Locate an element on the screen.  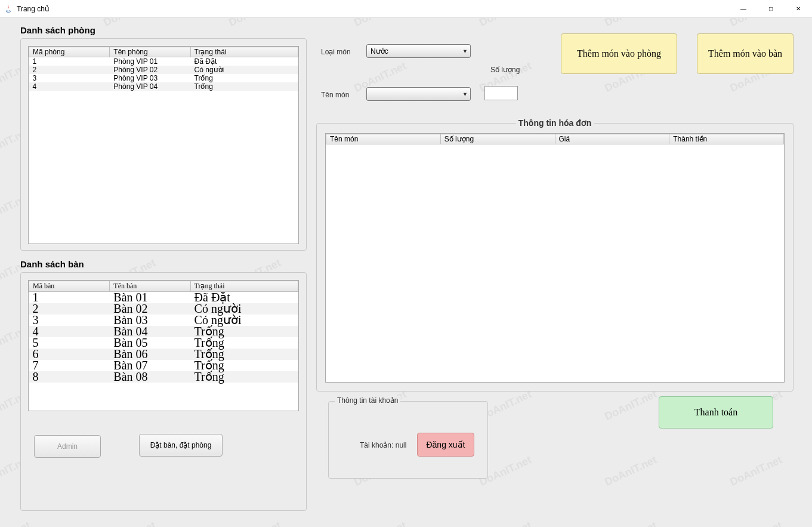
table-row: 1Bàn 01Đã Đặt is located at coordinates (163, 298).